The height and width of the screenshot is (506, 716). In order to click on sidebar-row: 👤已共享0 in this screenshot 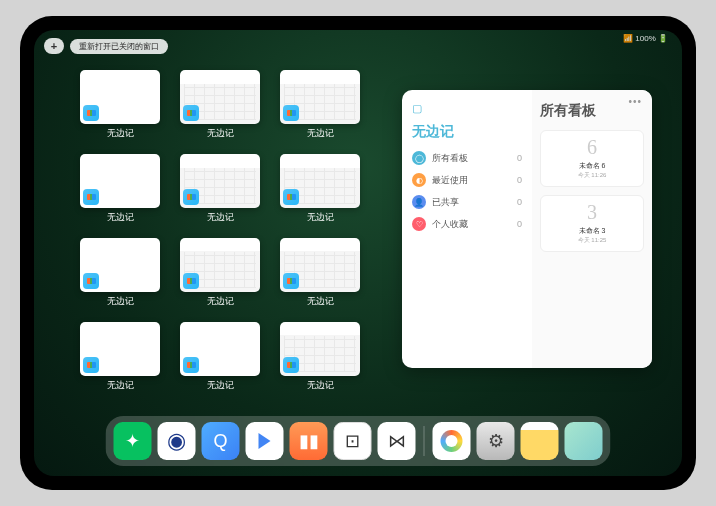, I will do `click(467, 202)`.